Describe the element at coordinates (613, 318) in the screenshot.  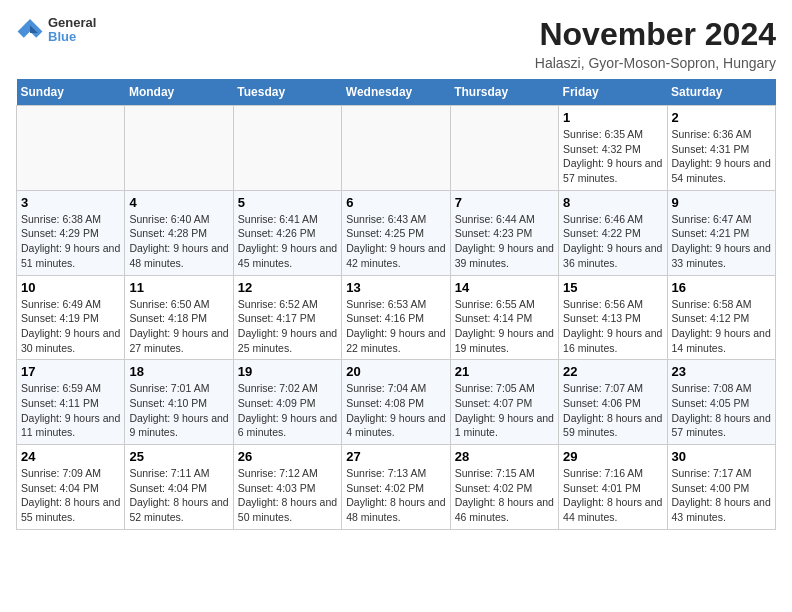
I see `calendar-cell: 15Sunrise: 6:56 AM Sunset: 4:13 PM Dayli…` at that location.